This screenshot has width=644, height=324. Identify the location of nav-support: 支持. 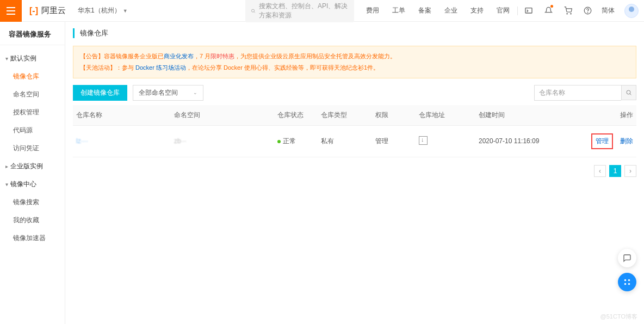
(477, 11).